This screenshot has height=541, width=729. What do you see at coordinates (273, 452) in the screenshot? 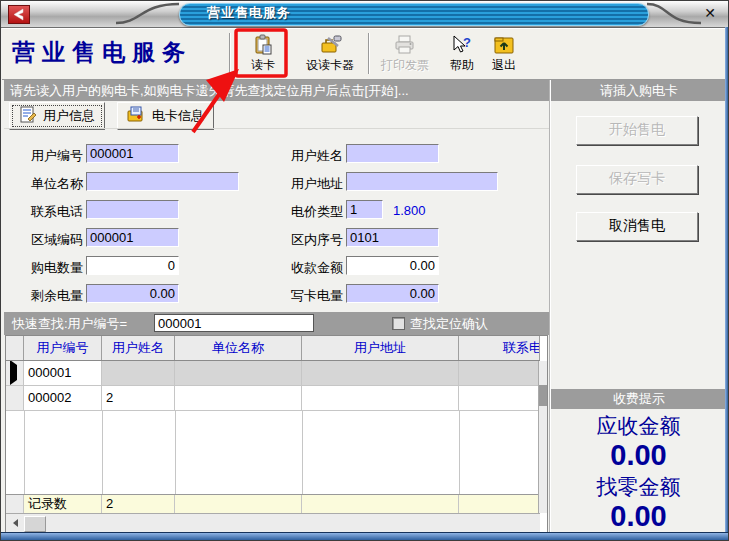
I see `grid-lines` at bounding box center [273, 452].